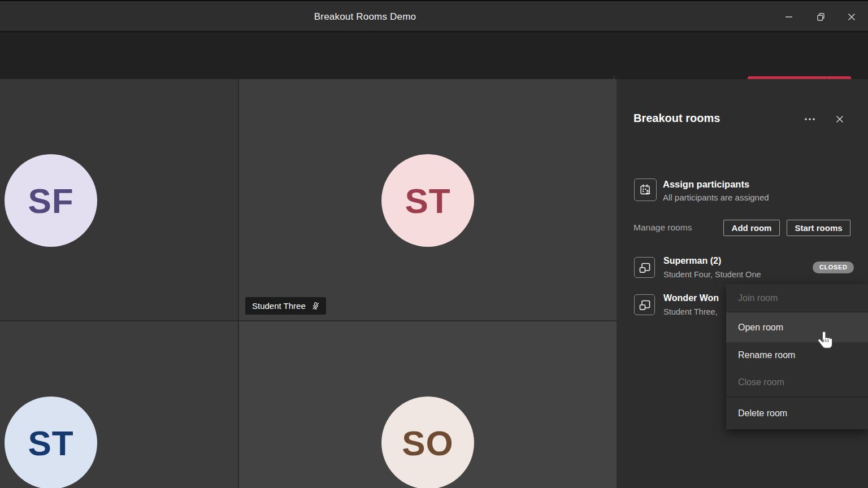  What do you see at coordinates (852, 17) in the screenshot?
I see `close-window-button` at bounding box center [852, 17].